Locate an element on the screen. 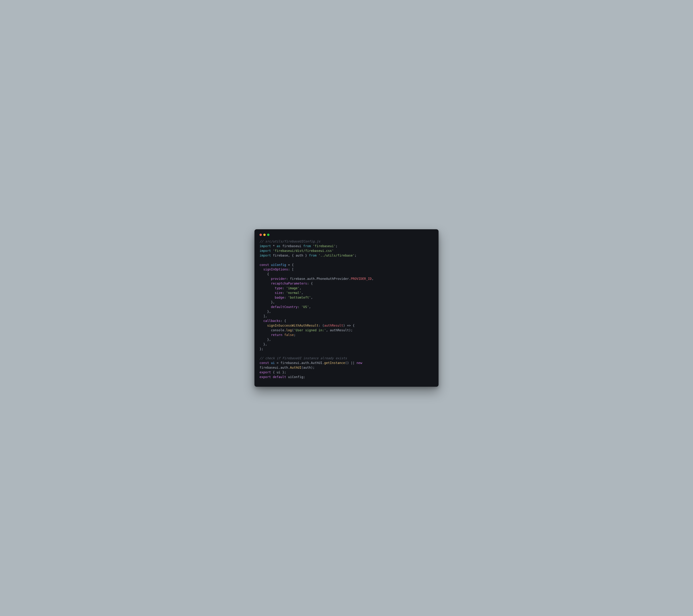 The image size is (693, 616). maximize-icon is located at coordinates (269, 235).